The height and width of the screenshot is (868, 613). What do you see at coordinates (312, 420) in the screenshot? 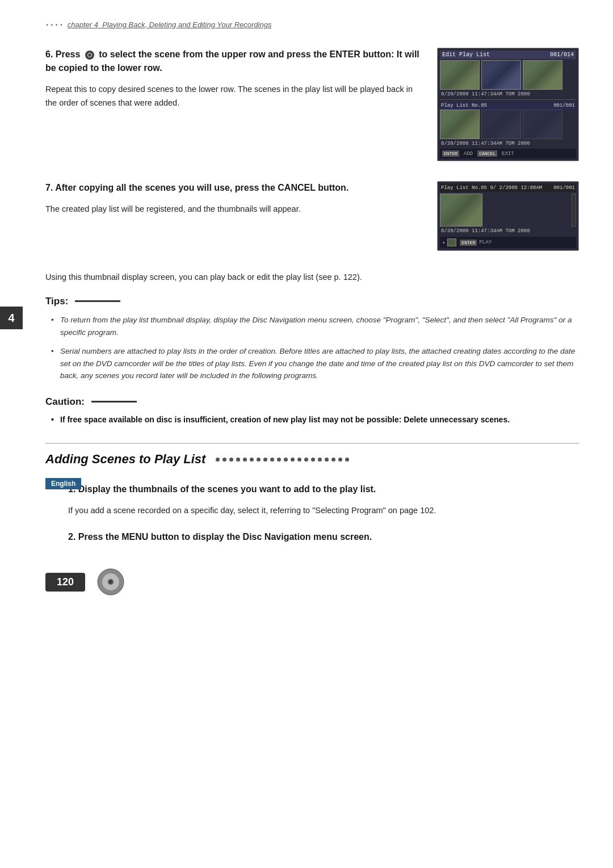
I see `caution-list: If free space available on disc is insuf…` at bounding box center [312, 420].